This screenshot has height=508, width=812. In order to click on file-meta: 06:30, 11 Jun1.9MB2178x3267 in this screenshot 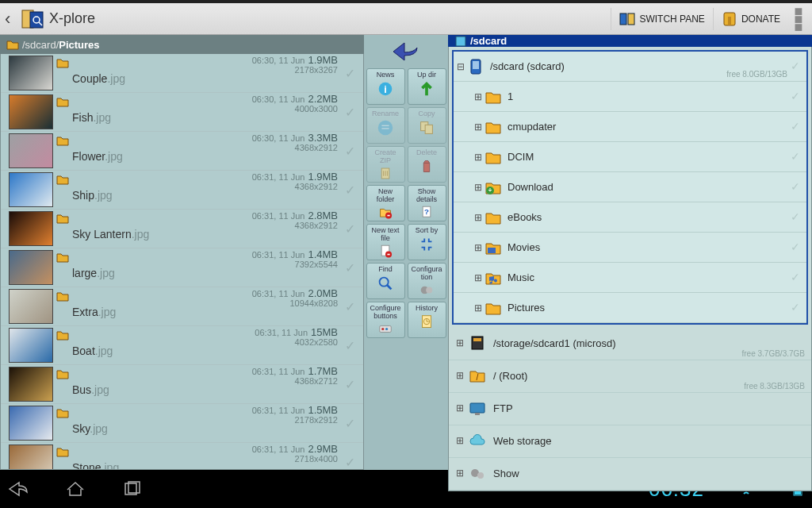, I will do `click(295, 65)`.